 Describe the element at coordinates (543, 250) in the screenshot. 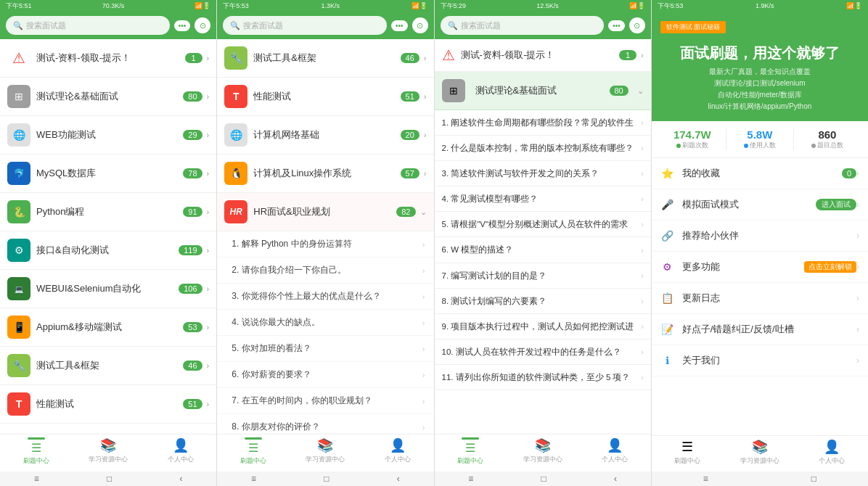

I see `question-6-3: 6. W 模型的描述？ ›` at that location.